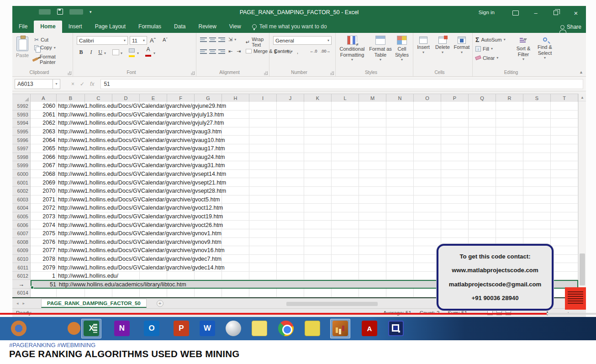 This screenshot has width=596, height=364. What do you see at coordinates (295, 200) in the screenshot?
I see `table-row: 60032071http://www1.hollins.edu/Docs/GVC…` at bounding box center [295, 200].